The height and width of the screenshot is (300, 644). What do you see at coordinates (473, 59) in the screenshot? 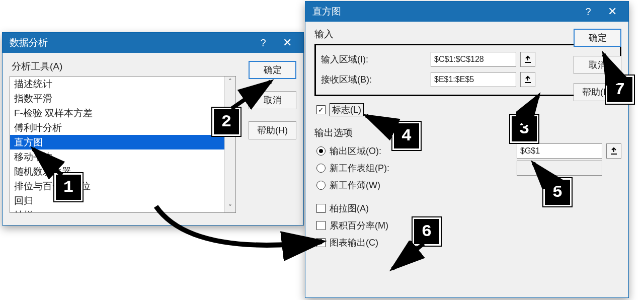
I see `input-range-field: $C$1:$C$128` at bounding box center [473, 59].